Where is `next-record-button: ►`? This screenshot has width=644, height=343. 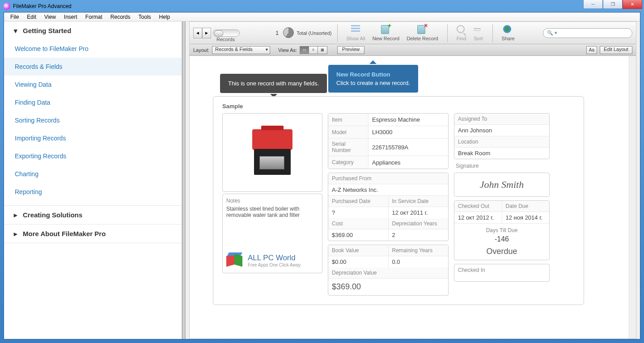 next-record-button: ► is located at coordinates (207, 33).